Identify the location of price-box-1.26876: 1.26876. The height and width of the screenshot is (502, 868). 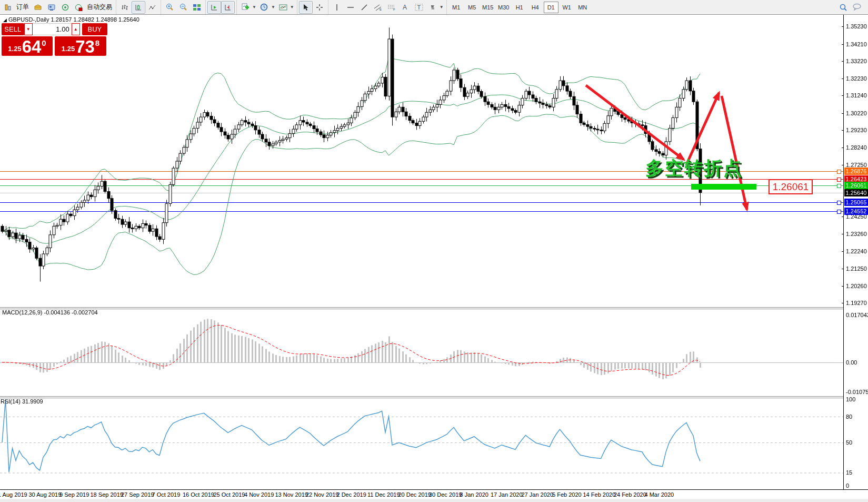
(856, 171).